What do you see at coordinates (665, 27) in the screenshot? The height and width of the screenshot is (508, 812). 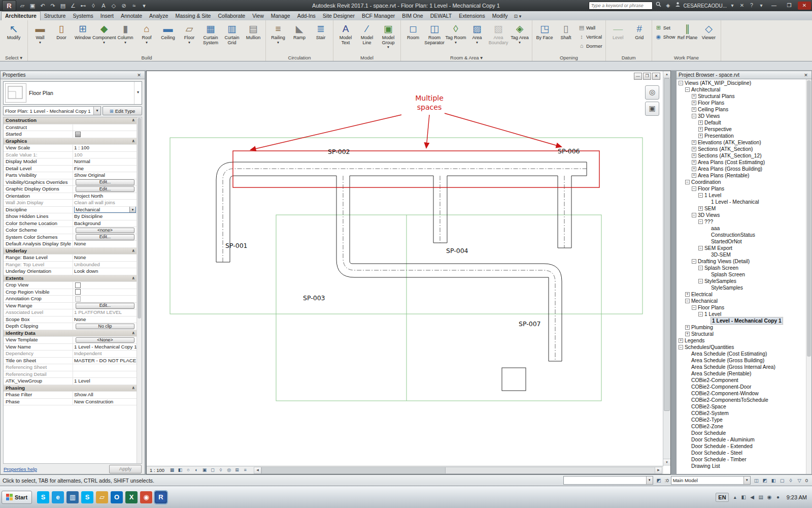 I see `set-button: ⊞Set` at bounding box center [665, 27].